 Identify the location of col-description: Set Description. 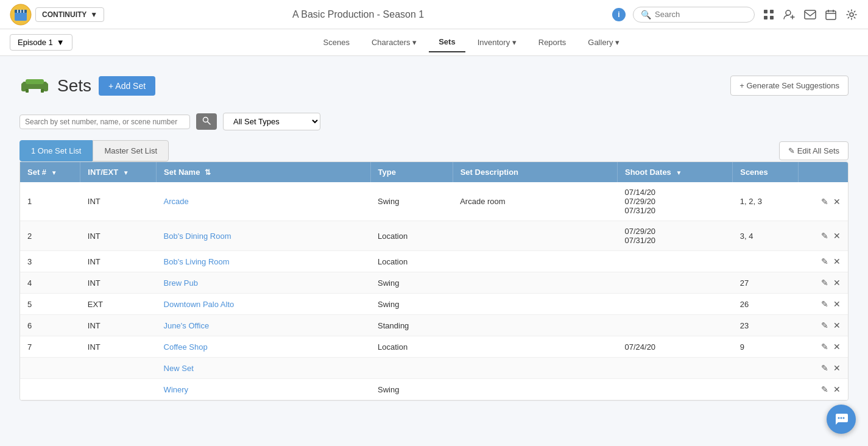
(535, 172).